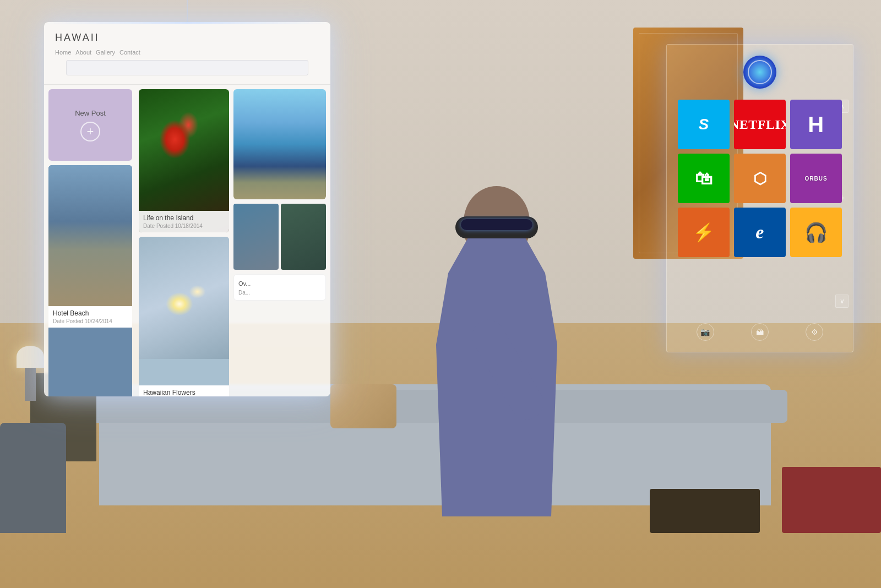 Image resolution: width=881 pixels, height=588 pixels. Describe the element at coordinates (816, 124) in the screenshot. I see `tile-holographic: H` at that location.